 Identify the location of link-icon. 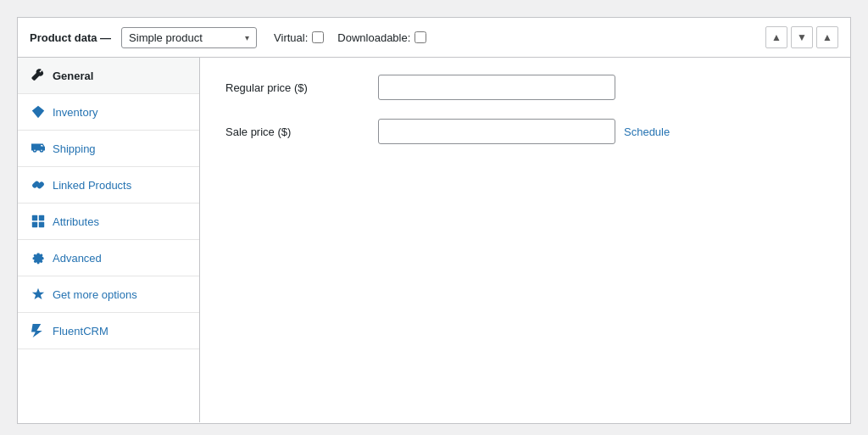
(38, 185).